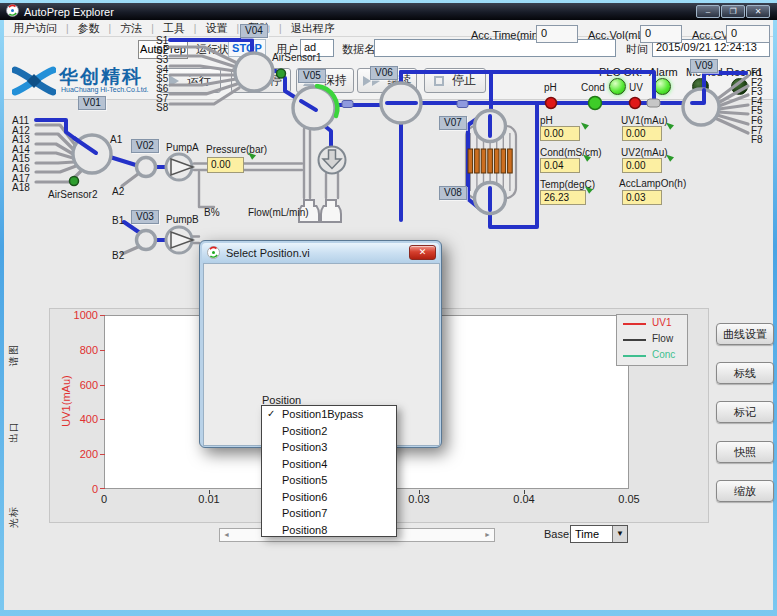 The width and height of the screenshot is (777, 616). I want to click on minimize-button: –, so click(708, 12).